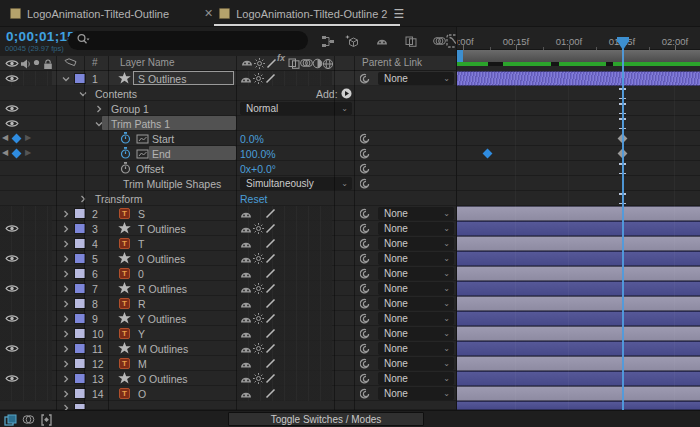  What do you see at coordinates (66, 79) in the screenshot?
I see `chevron-down-icon` at bounding box center [66, 79].